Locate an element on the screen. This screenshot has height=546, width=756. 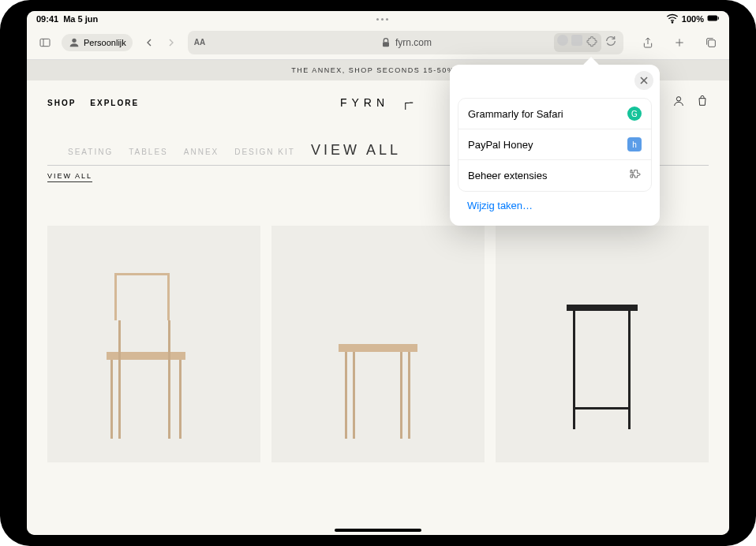
battery-icon is located at coordinates (713, 19).